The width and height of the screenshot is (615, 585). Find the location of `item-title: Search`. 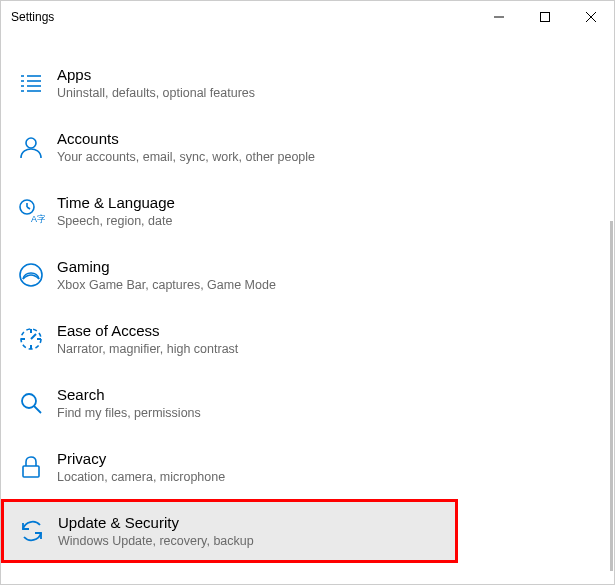

item-title: Search is located at coordinates (129, 395).